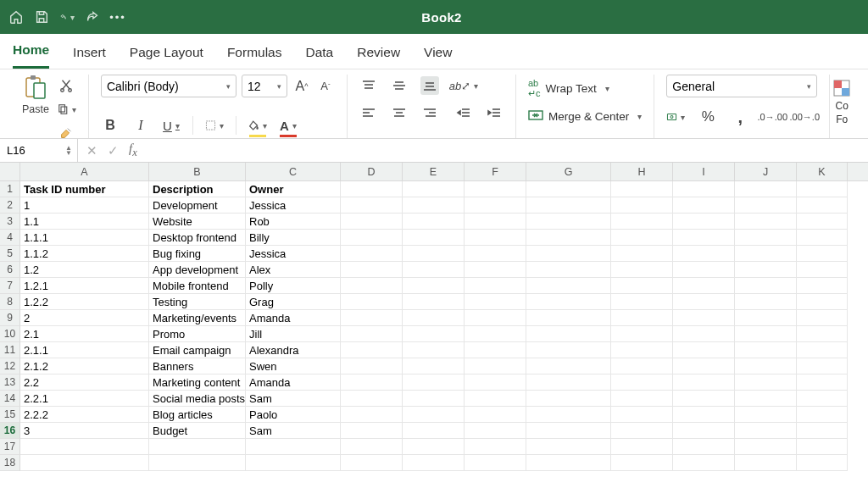 The width and height of the screenshot is (868, 477). I want to click on align-bottom-icon, so click(430, 86).